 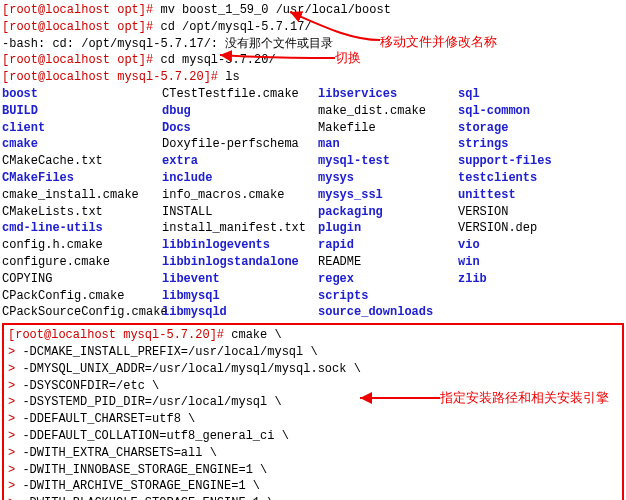 I want to click on directory-entry: CMakeFiles, so click(x=82, y=178).